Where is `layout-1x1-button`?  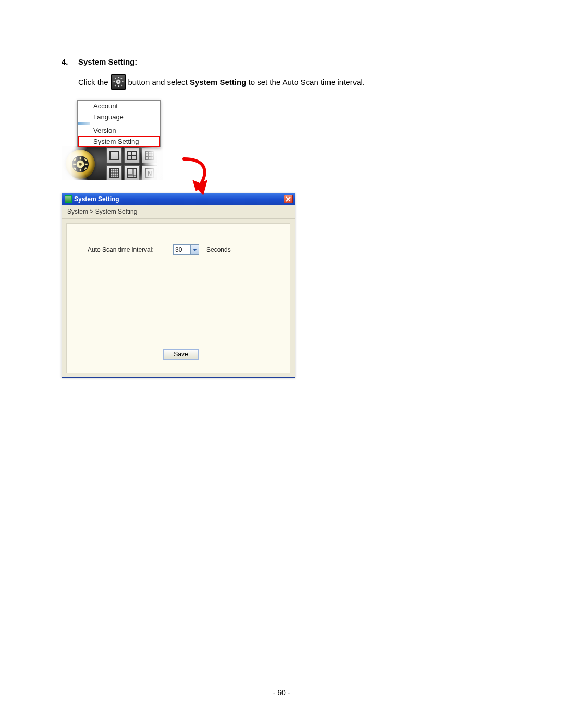 layout-1x1-button is located at coordinates (114, 155).